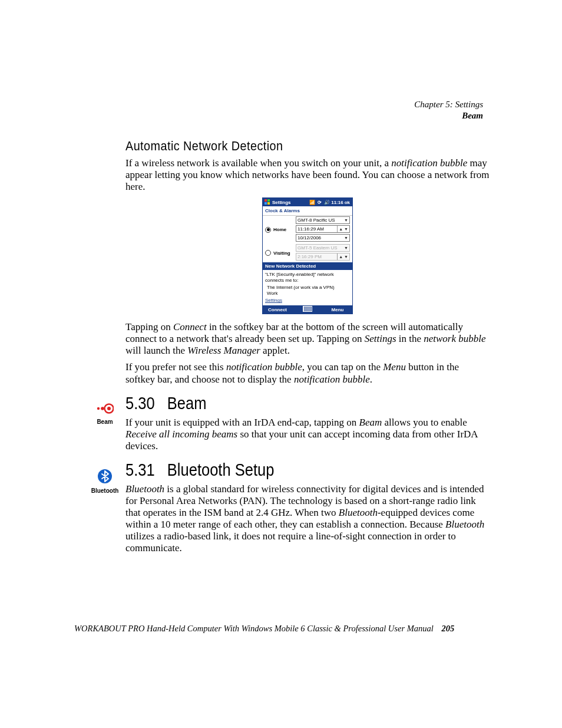  I want to click on visiting-timezone-field: GMT-5 Eastern US▼, so click(323, 248).